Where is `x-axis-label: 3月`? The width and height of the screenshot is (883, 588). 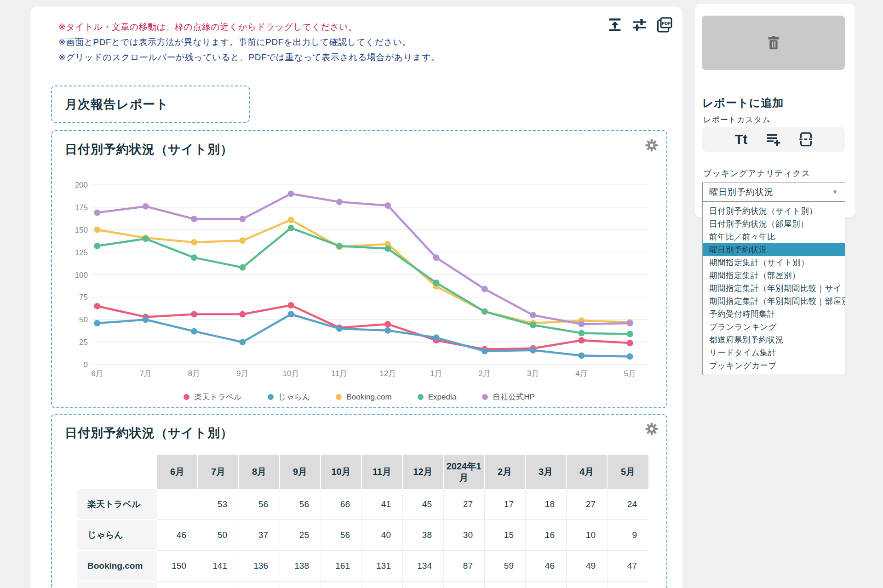
x-axis-label: 3月 is located at coordinates (533, 373).